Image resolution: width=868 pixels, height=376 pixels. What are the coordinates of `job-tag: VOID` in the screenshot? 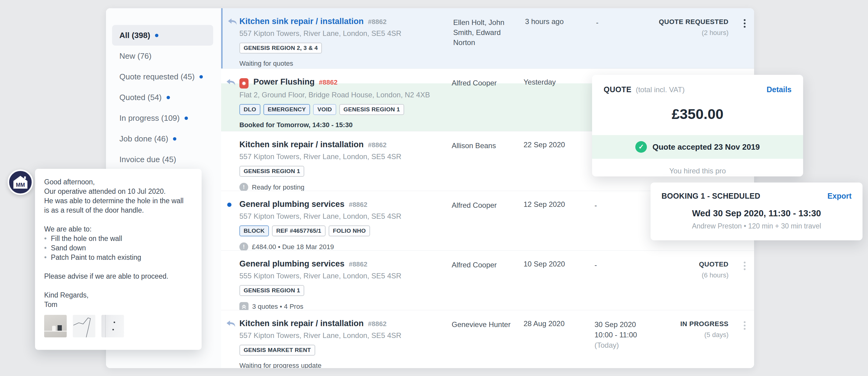 It's located at (325, 110).